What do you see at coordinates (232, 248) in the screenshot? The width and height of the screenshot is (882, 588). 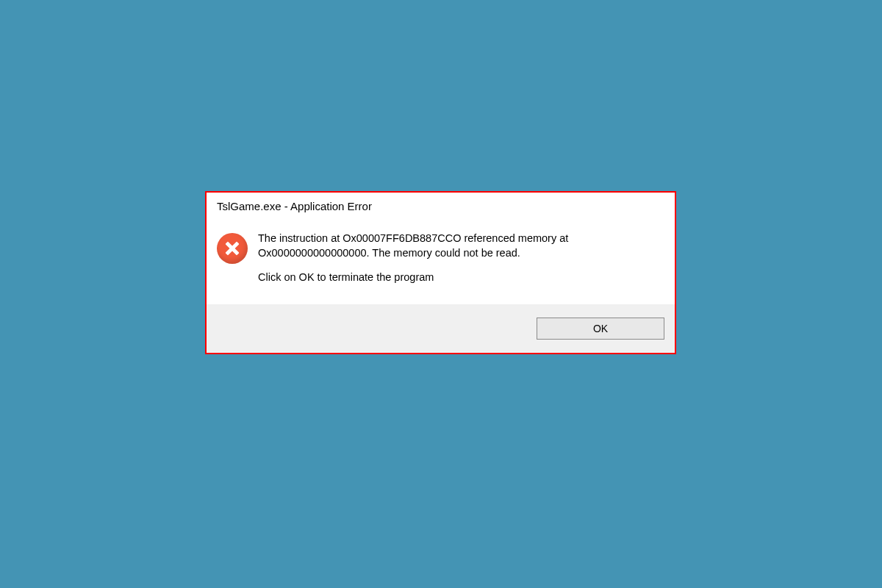 I see `error-icon` at bounding box center [232, 248].